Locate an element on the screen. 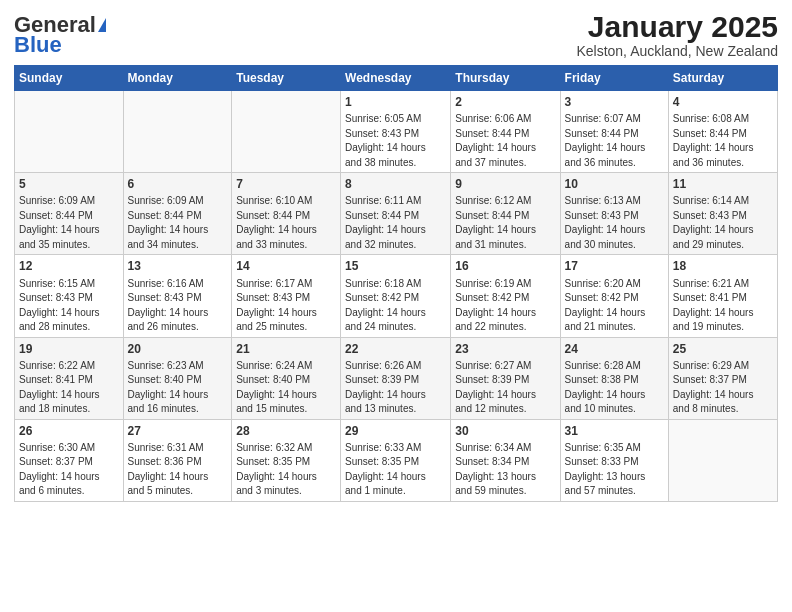 This screenshot has height=612, width=792. day-number: 17 is located at coordinates (614, 266).